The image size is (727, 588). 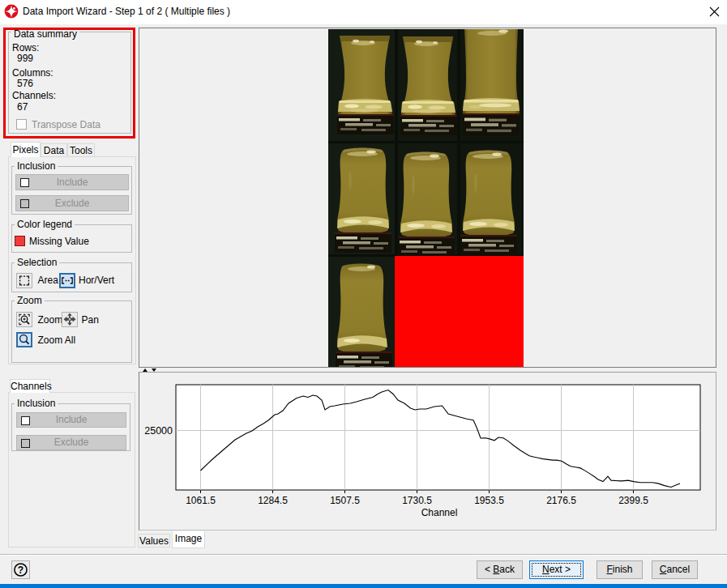 I want to click on svg-text: 25000, so click(x=159, y=431).